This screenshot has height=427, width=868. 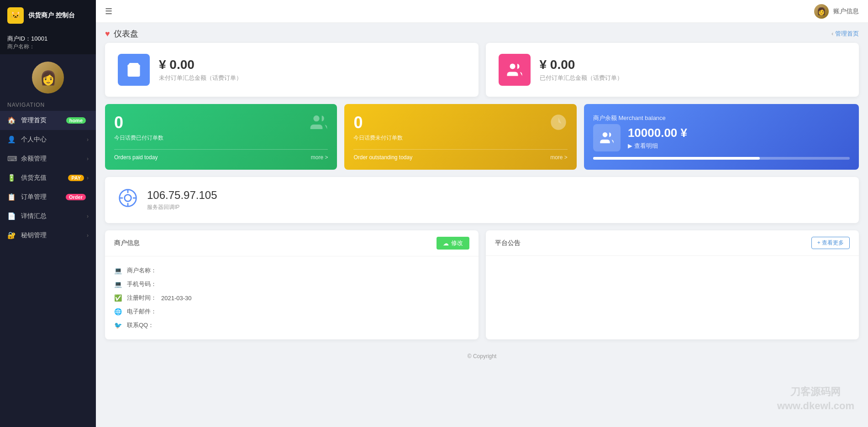 I want to click on balance-bar, so click(x=721, y=158).